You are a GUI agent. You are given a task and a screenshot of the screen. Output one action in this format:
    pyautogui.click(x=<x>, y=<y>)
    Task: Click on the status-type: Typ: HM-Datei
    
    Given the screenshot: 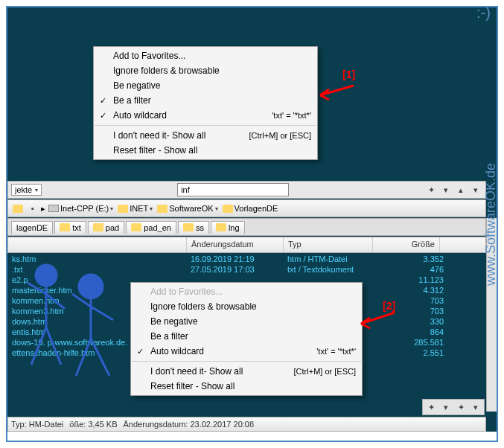 What is the action you would take?
    pyautogui.click(x=37, y=424)
    